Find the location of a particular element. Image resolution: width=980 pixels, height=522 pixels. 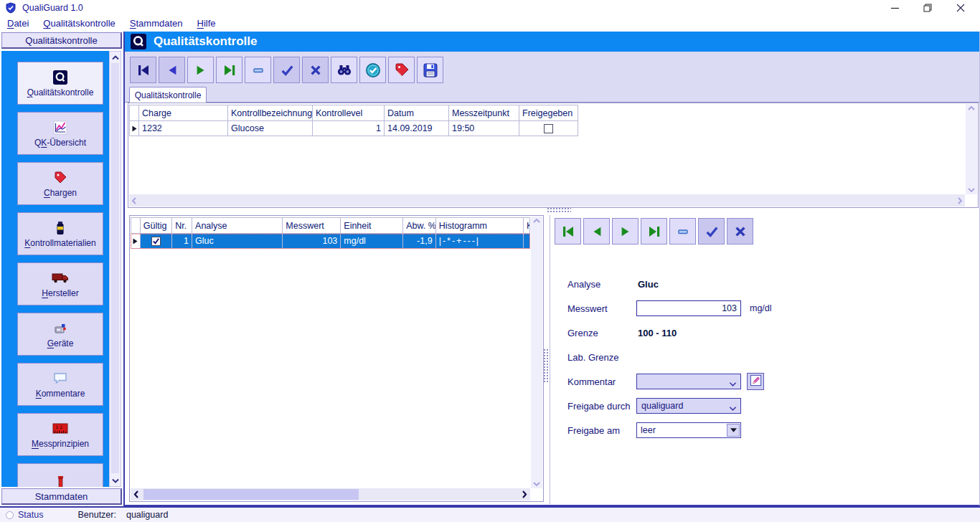

detail-previous-button is located at coordinates (597, 231).